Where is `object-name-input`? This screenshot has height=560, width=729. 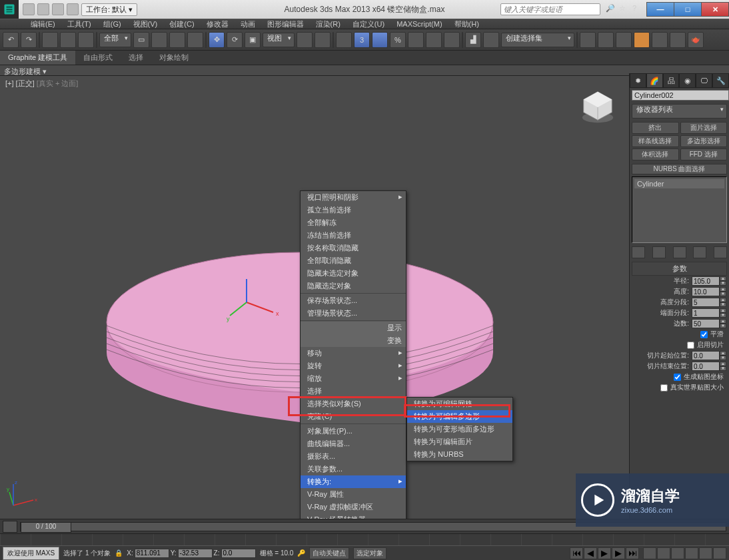
object-name-input is located at coordinates (680, 95).